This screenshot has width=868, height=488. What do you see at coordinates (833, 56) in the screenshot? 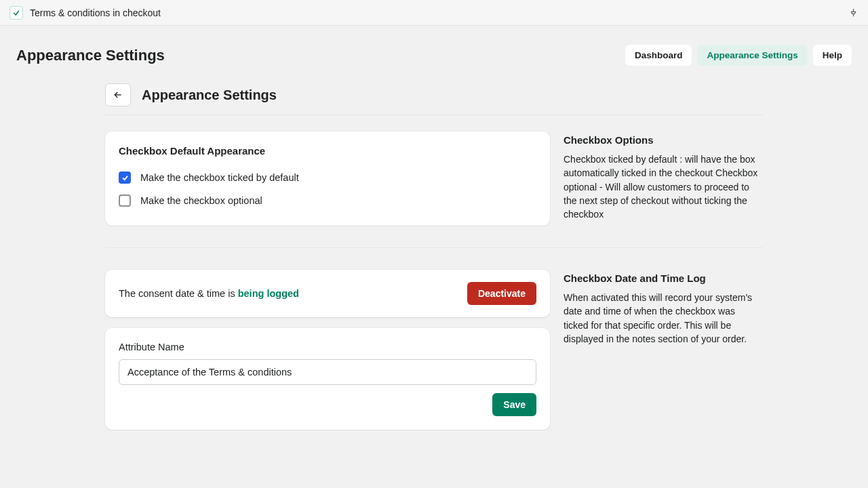
I see `tab-help: Help` at bounding box center [833, 56].